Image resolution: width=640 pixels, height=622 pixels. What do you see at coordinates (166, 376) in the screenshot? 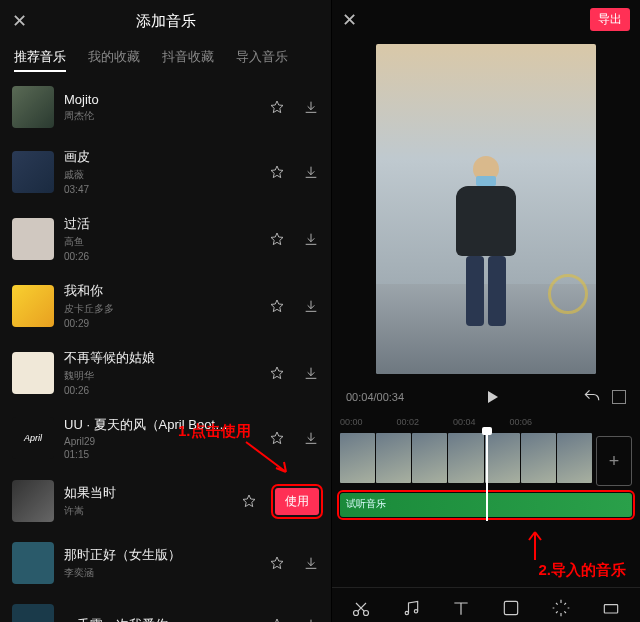
I see `track-artist: 魏明华` at bounding box center [166, 376].